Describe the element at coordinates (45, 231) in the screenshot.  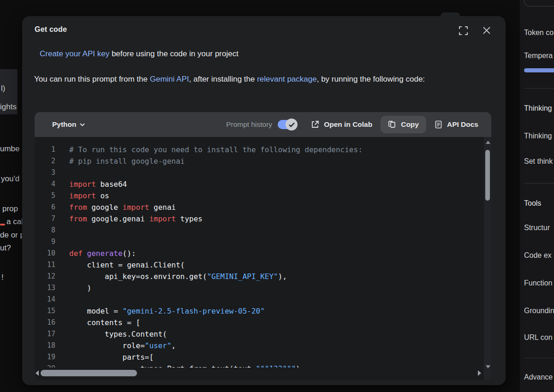
I see `line-number: 8` at that location.